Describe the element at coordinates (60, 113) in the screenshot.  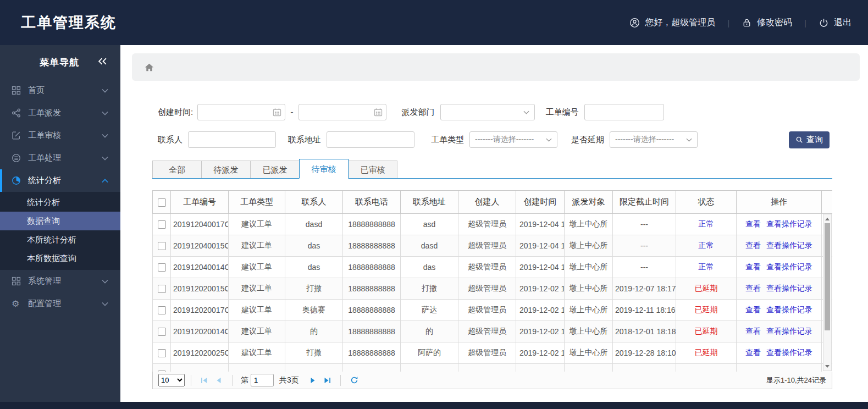
I see `sidebar-item-dispatch: 工单派发` at that location.